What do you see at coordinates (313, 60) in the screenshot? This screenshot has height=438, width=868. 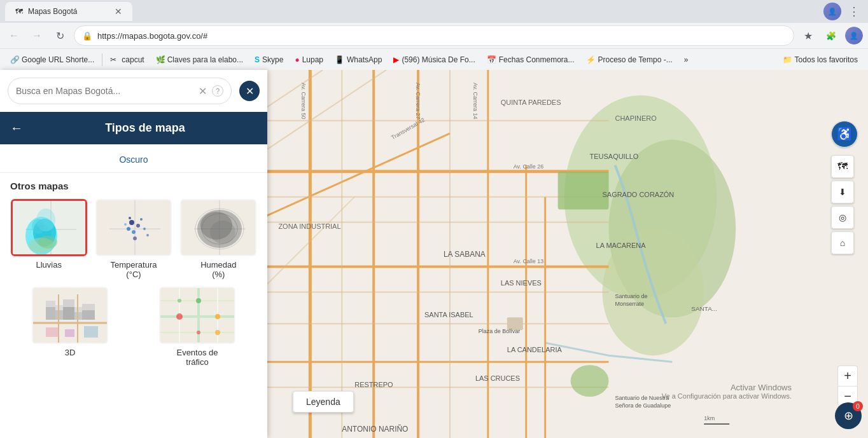 I see `bookmark-label-lupap: Lupap` at bounding box center [313, 60].